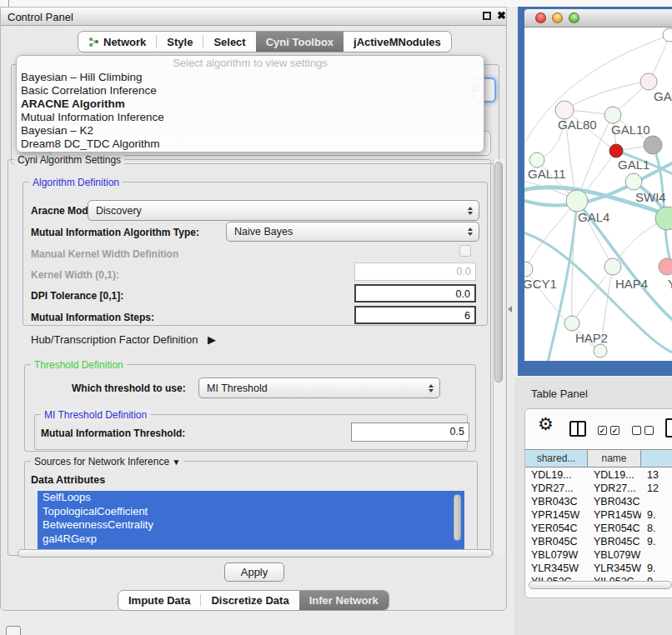 This screenshot has width=672, height=635. I want to click on apply-button: Apply, so click(254, 572).